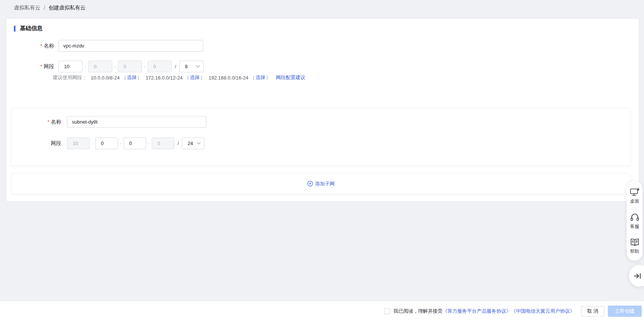 The width and height of the screenshot is (644, 321). Describe the element at coordinates (229, 78) in the screenshot. I see `suggested-cidr-3: 192.168.0.0/16-24` at that location.